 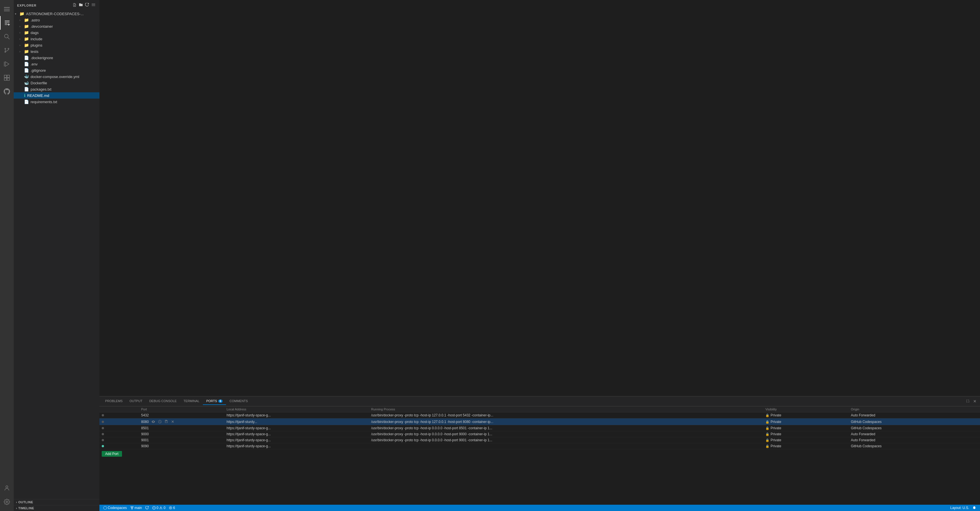 I want to click on astro-label: .astro, so click(x=35, y=20).